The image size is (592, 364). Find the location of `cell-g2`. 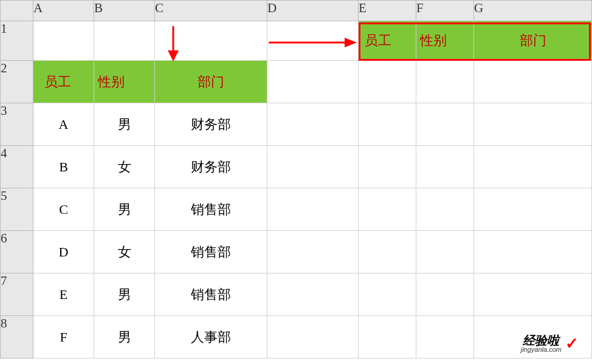

cell-g2 is located at coordinates (533, 82).